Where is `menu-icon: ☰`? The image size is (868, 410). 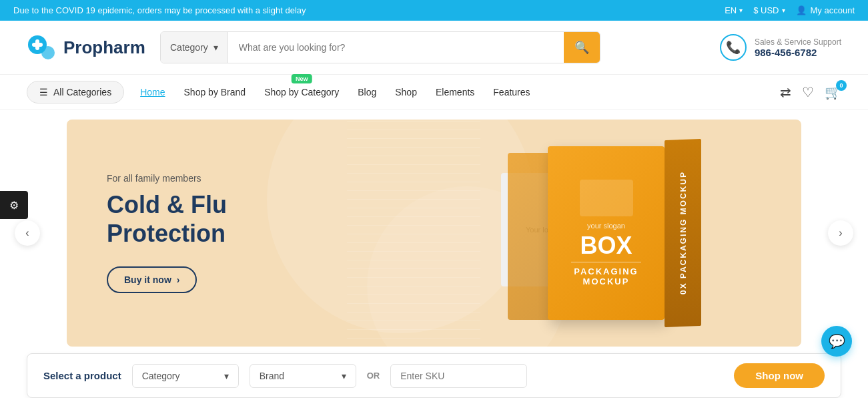
menu-icon: ☰ is located at coordinates (44, 92).